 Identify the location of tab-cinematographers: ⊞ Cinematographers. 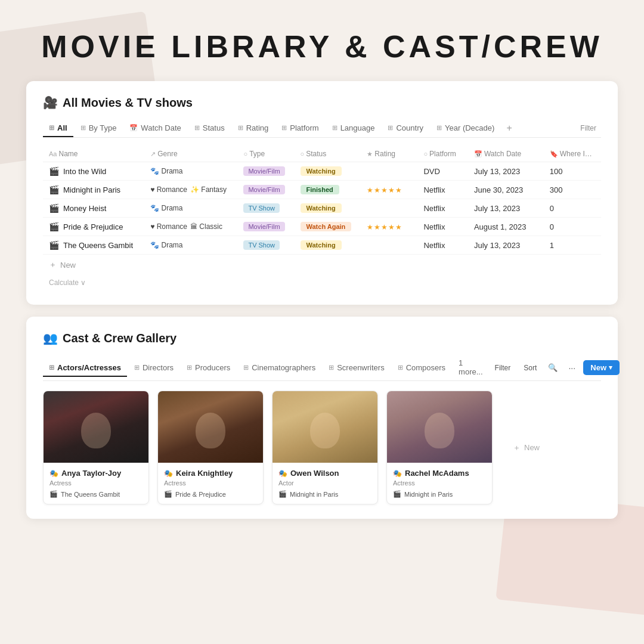
(279, 369).